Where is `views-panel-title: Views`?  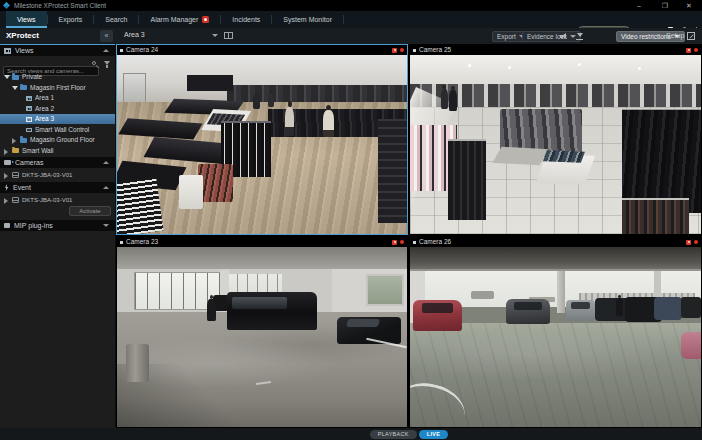 views-panel-title: Views is located at coordinates (24, 50).